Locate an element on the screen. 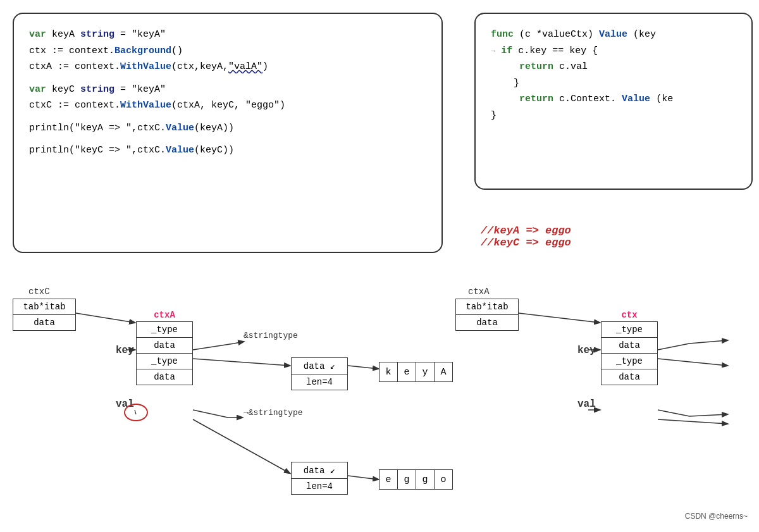 This screenshot has height=532, width=759. data-box-val: data ↙ len=4 is located at coordinates (319, 478).